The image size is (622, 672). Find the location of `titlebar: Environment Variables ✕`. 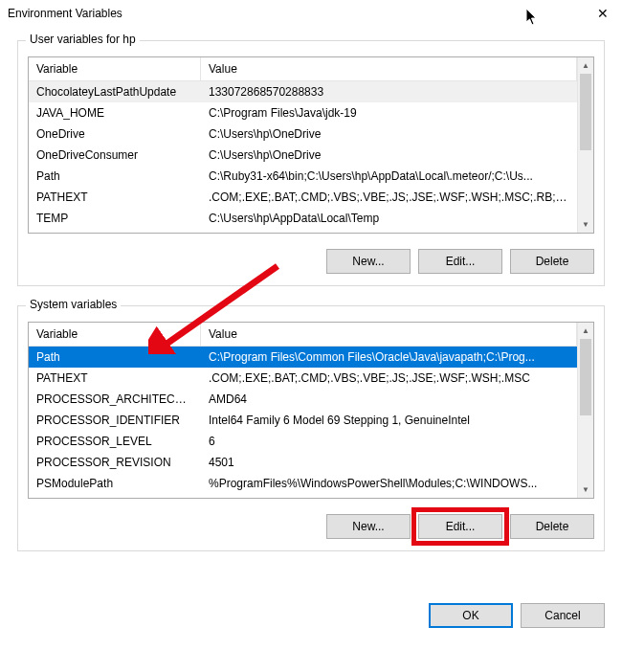

titlebar: Environment Variables ✕ is located at coordinates (311, 13).